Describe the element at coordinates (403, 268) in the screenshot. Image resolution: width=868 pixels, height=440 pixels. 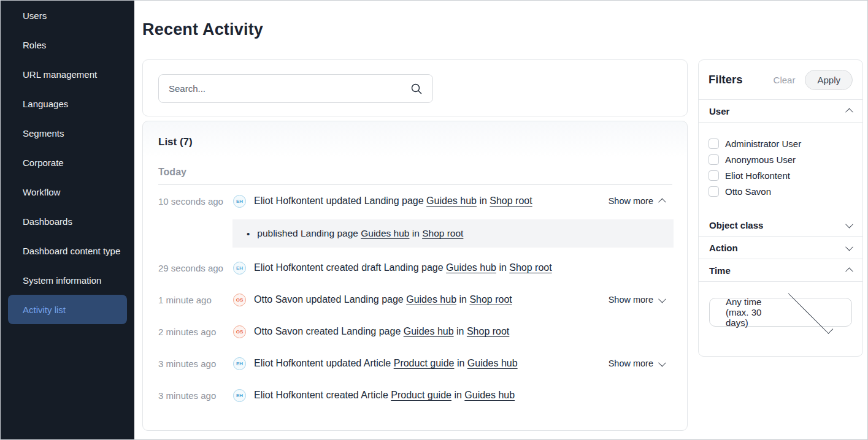
I see `activity-description: Eliot Hofkontent created draft Landing p…` at that location.